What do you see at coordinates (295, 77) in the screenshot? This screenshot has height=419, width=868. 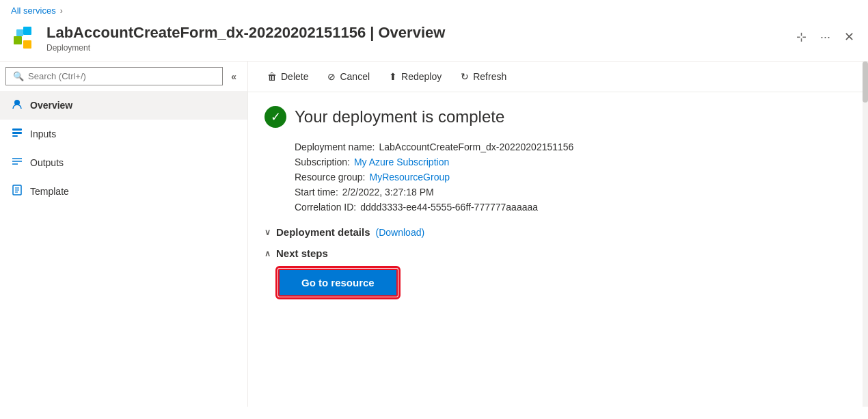 I see `delete-label: Delete` at bounding box center [295, 77].